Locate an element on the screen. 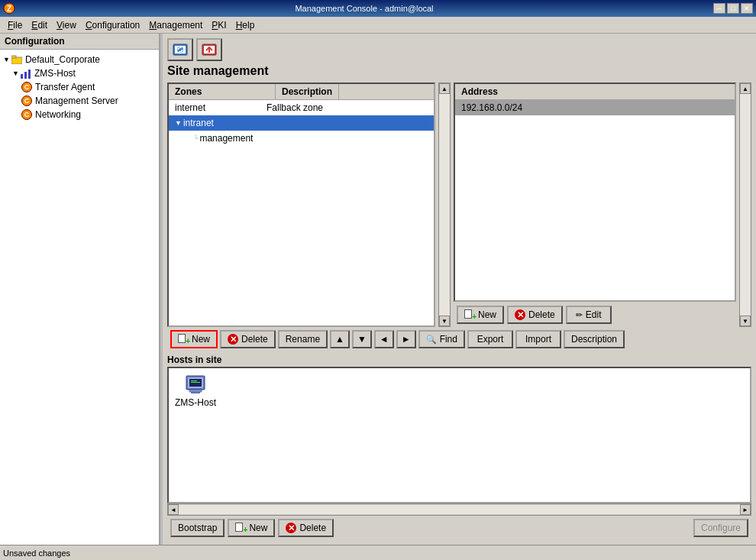 Image resolution: width=756 pixels, height=560 pixels. zones-list: internet Fallback zone ▼ intranet is located at coordinates (301, 212).